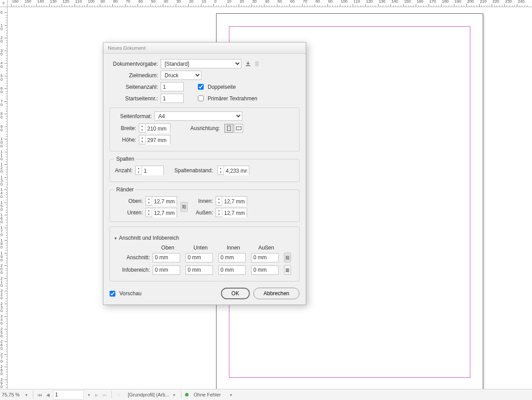 Image resolution: width=532 pixels, height=400 pixels. Describe the element at coordinates (134, 116) in the screenshot. I see `pagesize-label: Seitenformat:` at that location.